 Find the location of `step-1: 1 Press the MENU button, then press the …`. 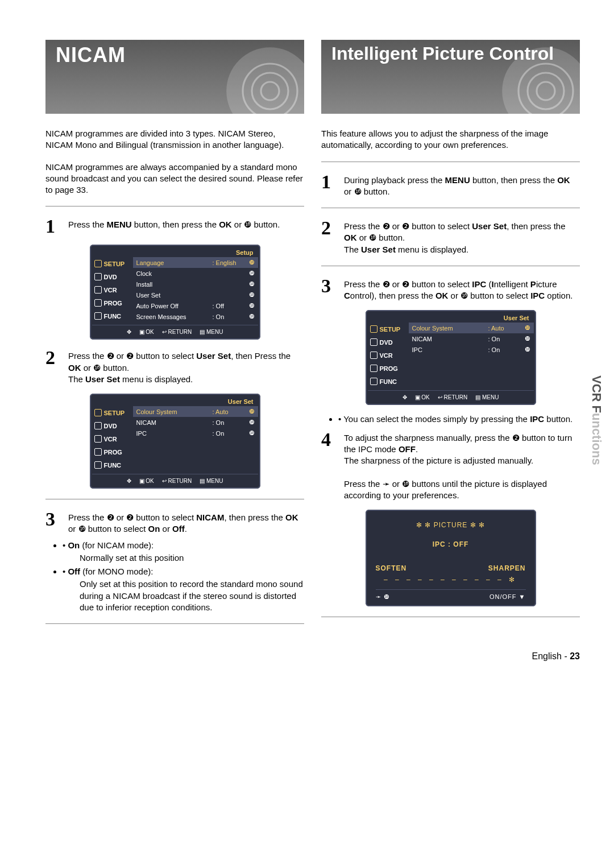

step-1: 1 Press the MENU button, then press the … is located at coordinates (175, 226).